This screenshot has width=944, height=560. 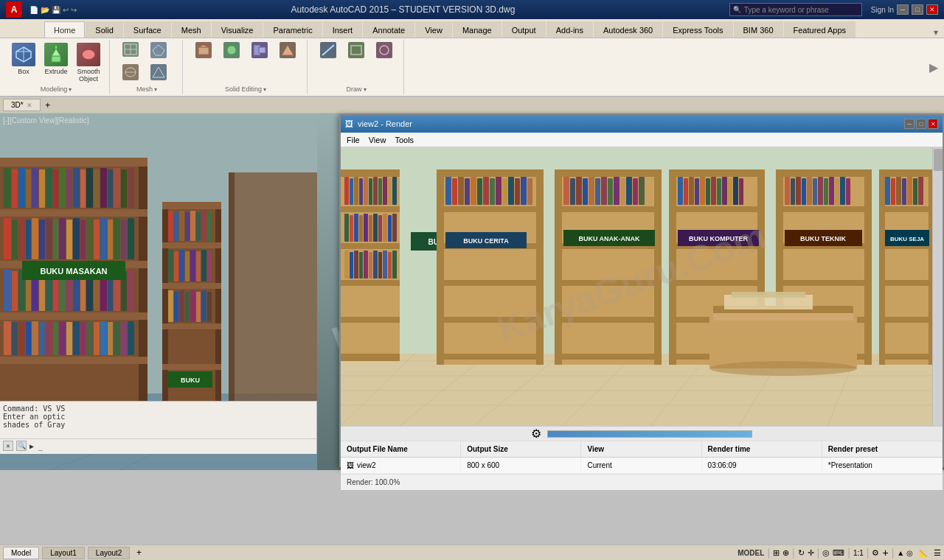 What do you see at coordinates (21, 446) in the screenshot?
I see `cmd-search-button: 🔍` at bounding box center [21, 446].